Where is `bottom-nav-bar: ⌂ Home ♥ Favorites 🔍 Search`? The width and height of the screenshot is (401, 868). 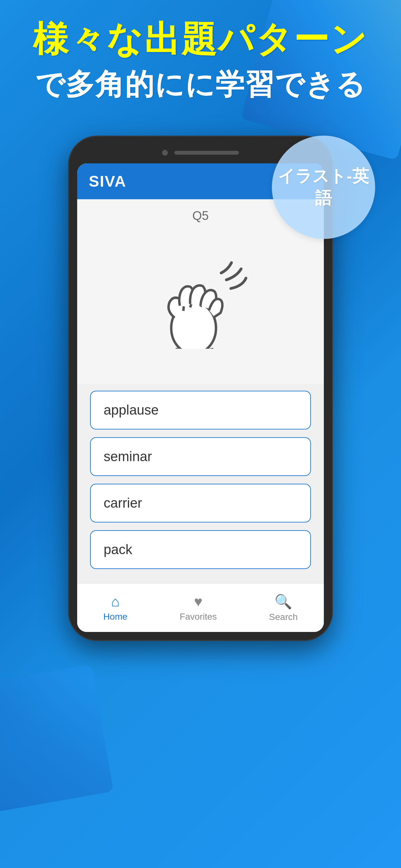 bottom-nav-bar: ⌂ Home ♥ Favorites 🔍 Search is located at coordinates (201, 608).